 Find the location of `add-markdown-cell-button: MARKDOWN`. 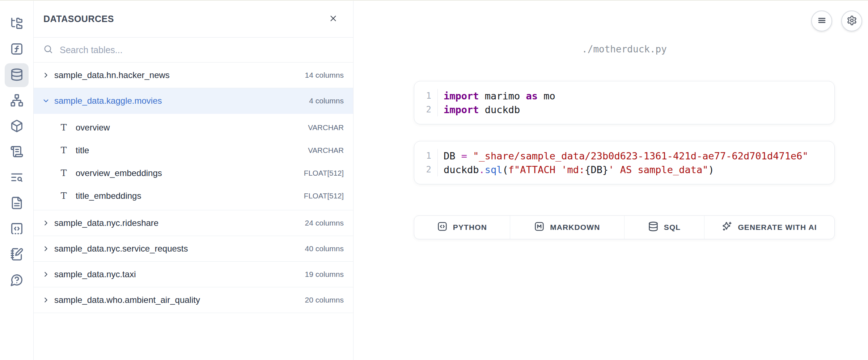

add-markdown-cell-button: MARKDOWN is located at coordinates (567, 227).